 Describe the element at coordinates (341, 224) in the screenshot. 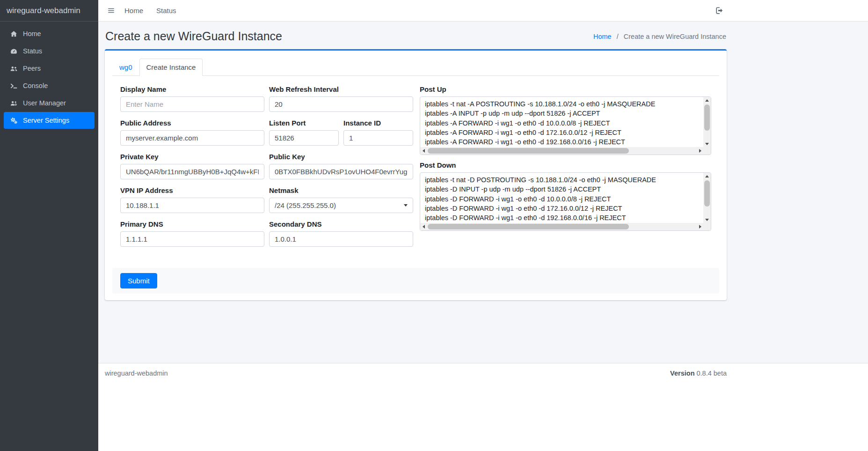

I see `secondary-dns-label: Secondary DNS` at that location.